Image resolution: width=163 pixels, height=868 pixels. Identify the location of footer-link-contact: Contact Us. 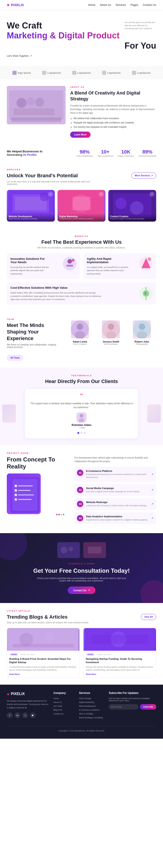
(64, 714).